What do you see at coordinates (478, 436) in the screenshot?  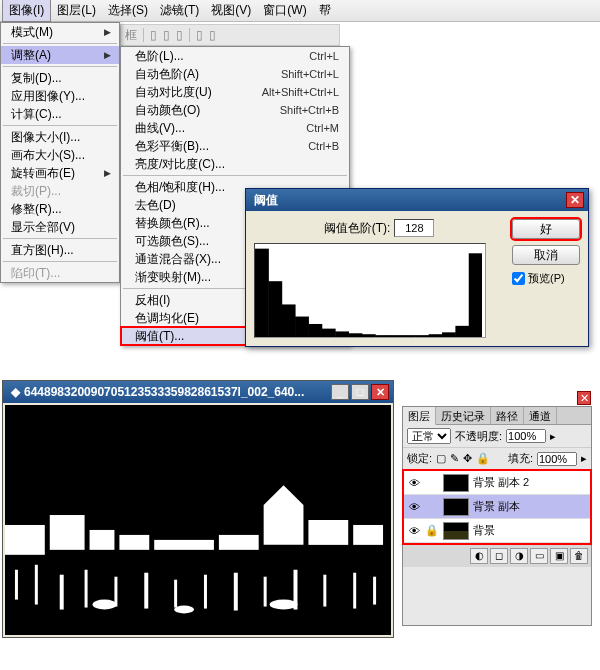 I see `opacity-label: 不透明度:` at bounding box center [478, 436].